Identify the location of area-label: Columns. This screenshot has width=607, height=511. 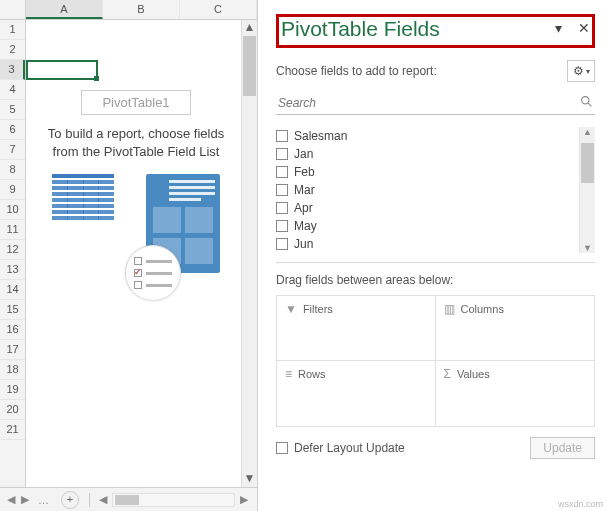
(482, 309).